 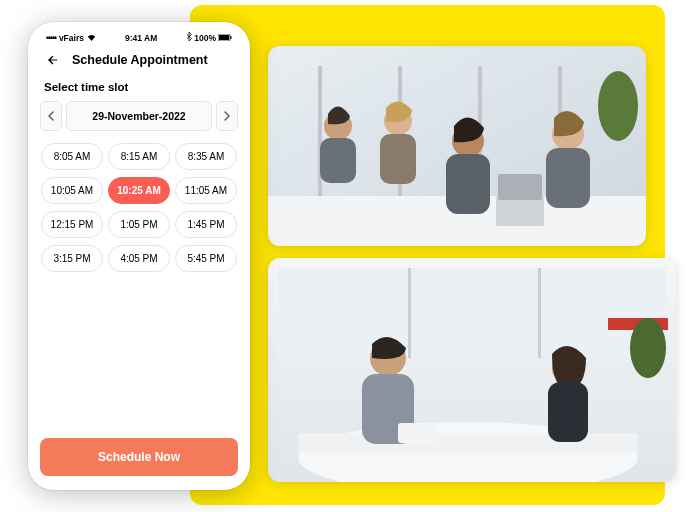 What do you see at coordinates (206, 224) in the screenshot?
I see `time-slot: 1:45 PM` at bounding box center [206, 224].